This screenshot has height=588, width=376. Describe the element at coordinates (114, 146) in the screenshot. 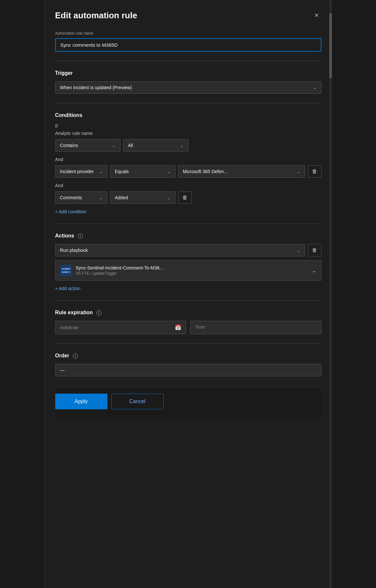

I see `contains-chevron-icon: ⌄` at that location.